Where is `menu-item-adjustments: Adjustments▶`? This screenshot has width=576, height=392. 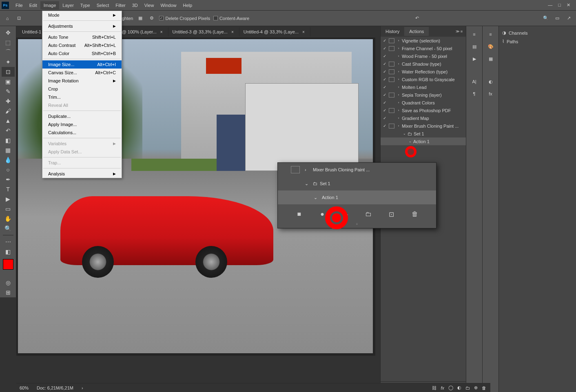
menu-item-adjustments: Adjustments▶ is located at coordinates (82, 26).